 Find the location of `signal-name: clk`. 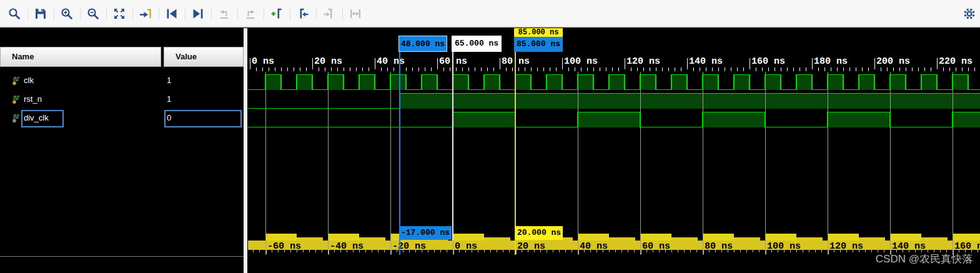

signal-name: clk is located at coordinates (29, 80).